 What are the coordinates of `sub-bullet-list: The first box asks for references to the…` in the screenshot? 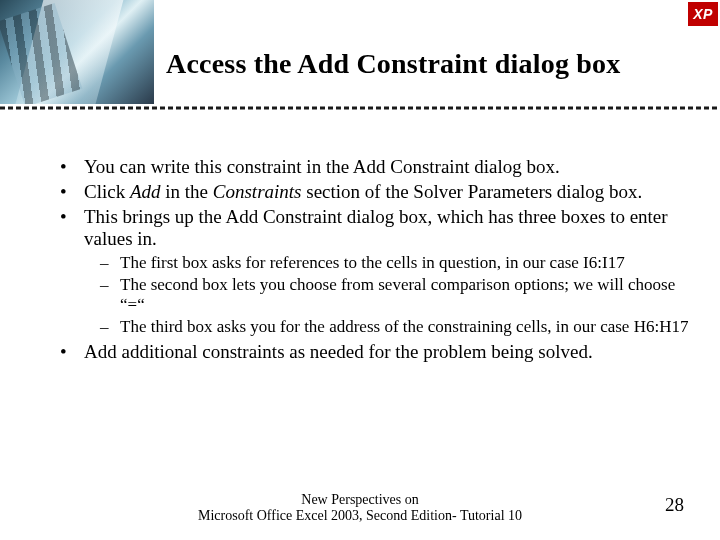 It's located at (387, 295).